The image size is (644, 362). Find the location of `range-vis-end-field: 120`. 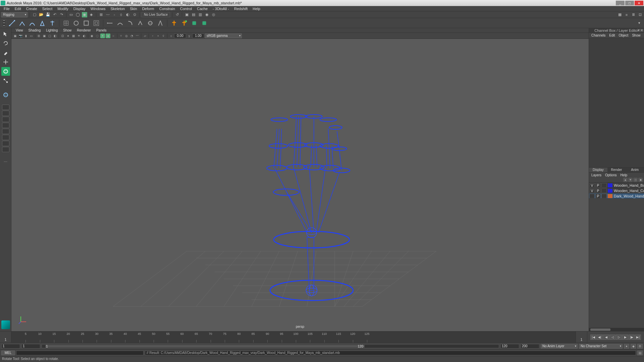

range-vis-end-field: 120 is located at coordinates (510, 346).